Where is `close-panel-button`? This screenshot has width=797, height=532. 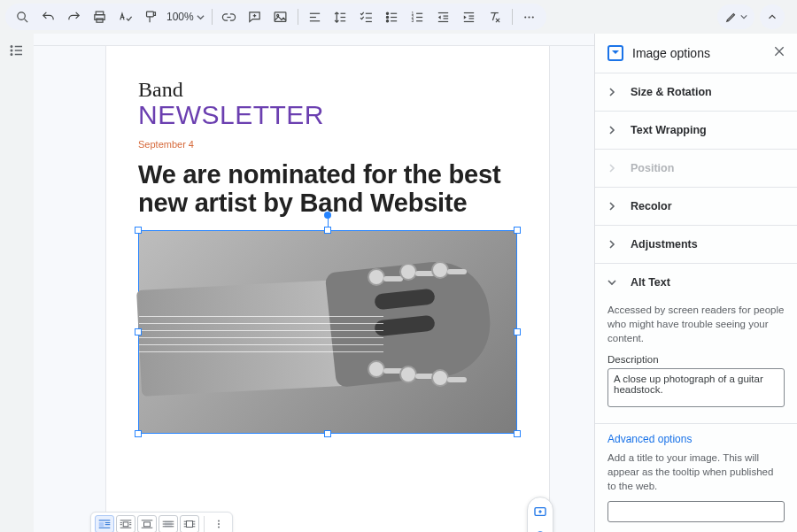
close-panel-button is located at coordinates (779, 53).